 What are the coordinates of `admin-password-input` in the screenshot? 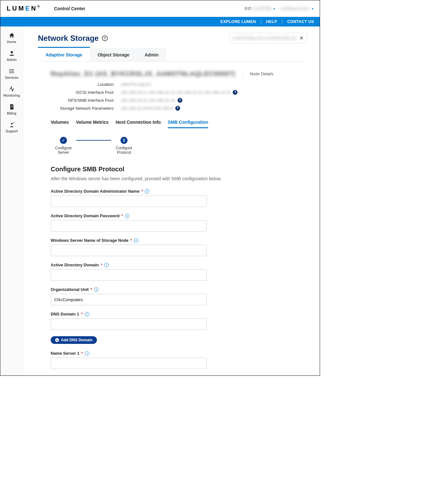 It's located at (129, 226).